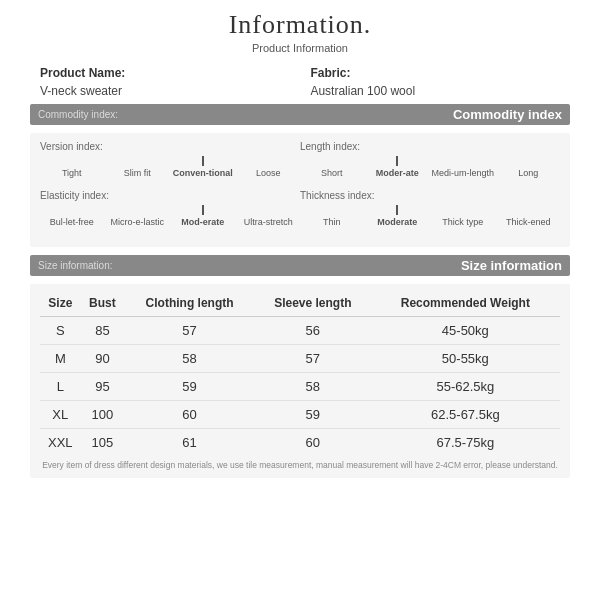 The width and height of the screenshot is (600, 600). Describe the element at coordinates (508, 114) in the screenshot. I see `commodity-header-right: Commodity index` at that location.